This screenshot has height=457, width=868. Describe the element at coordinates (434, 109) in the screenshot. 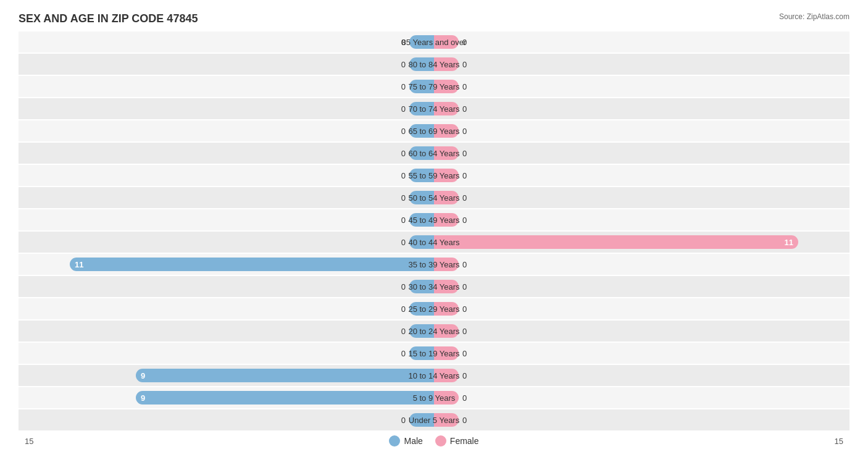

I see `bar-row: 070 to 74 Years0` at that location.